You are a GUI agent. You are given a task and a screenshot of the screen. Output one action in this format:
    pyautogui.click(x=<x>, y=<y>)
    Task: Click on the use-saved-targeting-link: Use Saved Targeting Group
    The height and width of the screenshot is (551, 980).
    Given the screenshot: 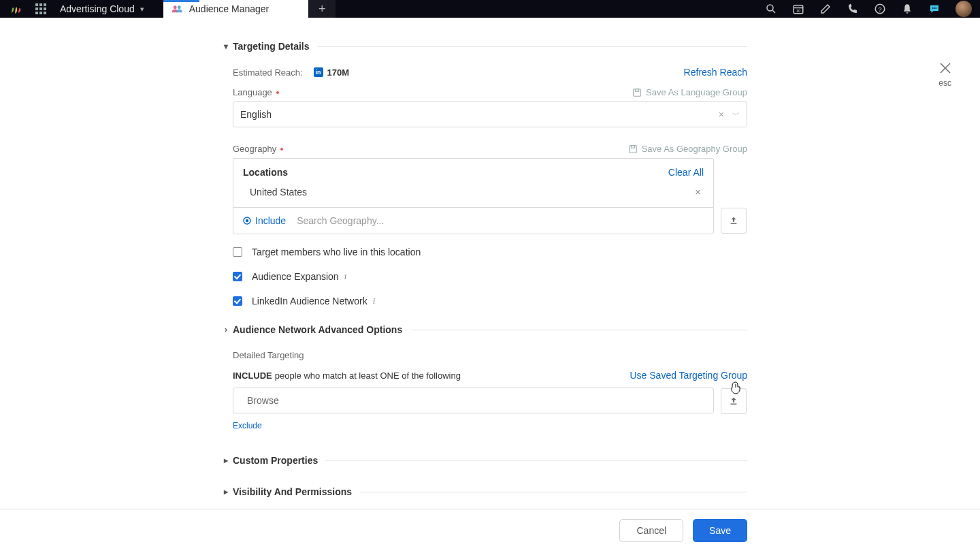 What is the action you would take?
    pyautogui.click(x=689, y=375)
    